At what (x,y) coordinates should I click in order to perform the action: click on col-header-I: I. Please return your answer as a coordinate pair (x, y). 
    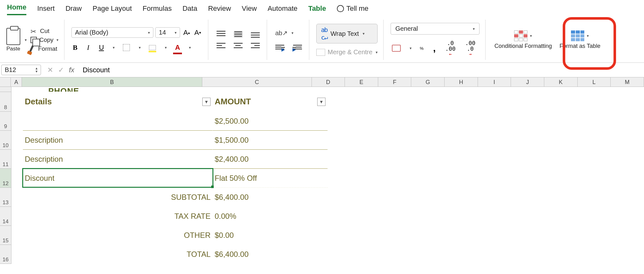
    Looking at the image, I should click on (495, 82).